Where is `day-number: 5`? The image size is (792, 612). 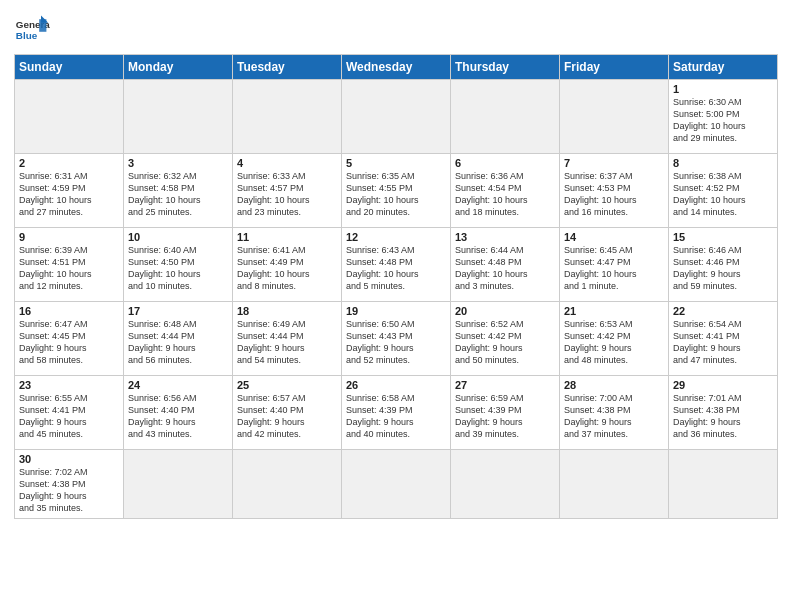 day-number: 5 is located at coordinates (396, 163).